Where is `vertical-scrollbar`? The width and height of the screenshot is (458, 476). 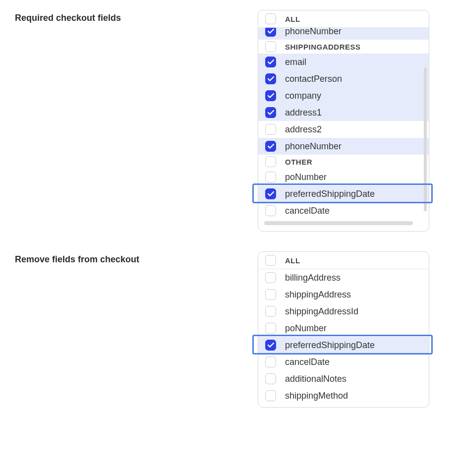 vertical-scrollbar is located at coordinates (425, 139).